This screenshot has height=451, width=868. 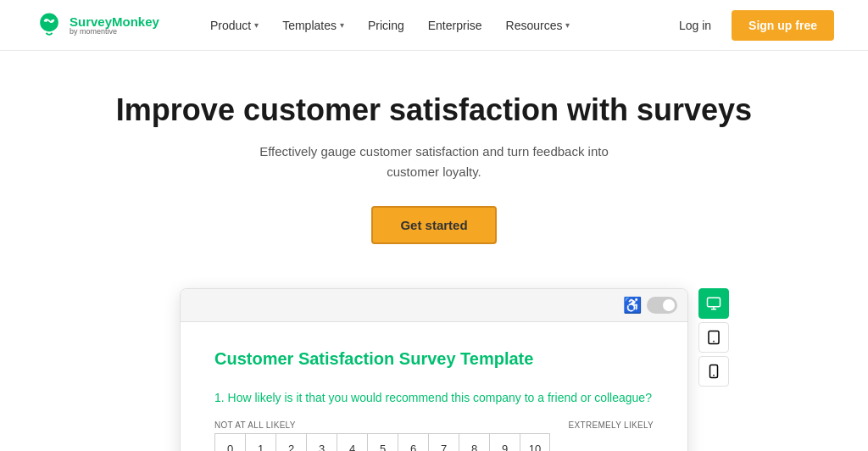 What do you see at coordinates (234, 25) in the screenshot?
I see `nav-product: Product ▾` at bounding box center [234, 25].